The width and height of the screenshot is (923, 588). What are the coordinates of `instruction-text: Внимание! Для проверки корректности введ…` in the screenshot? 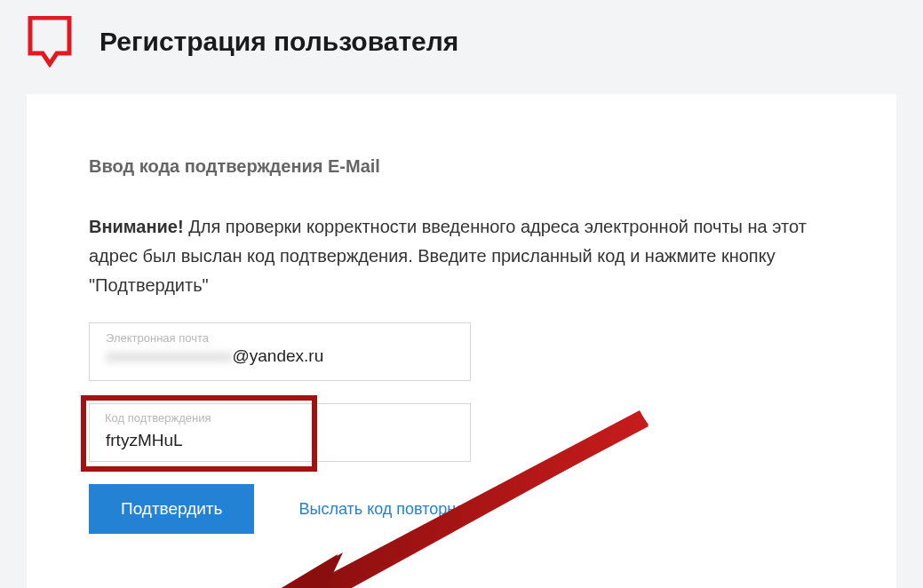 It's located at (462, 256).